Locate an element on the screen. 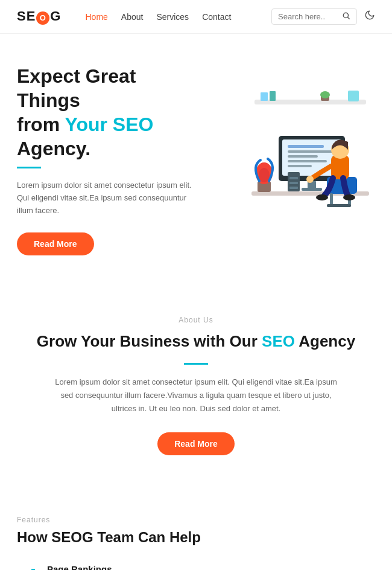  about-highlight: SEO is located at coordinates (279, 341).